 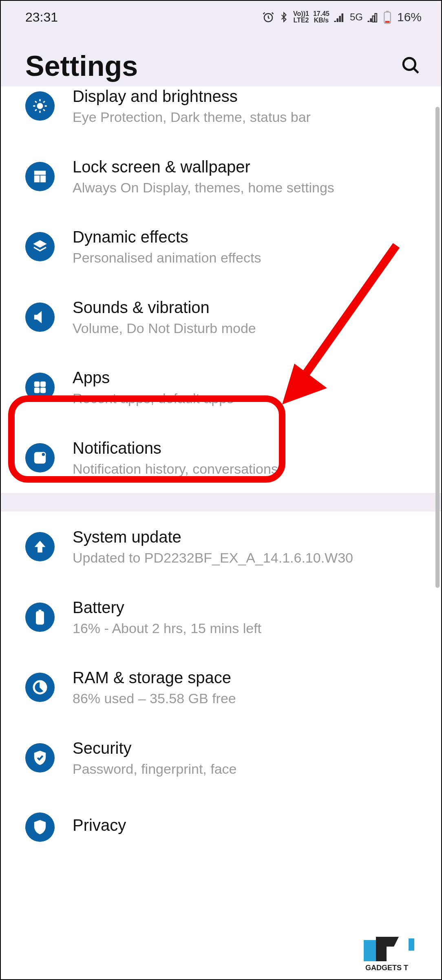 What do you see at coordinates (203, 188) in the screenshot?
I see `row-subtitle: Always On Display, themes, home settings` at bounding box center [203, 188].